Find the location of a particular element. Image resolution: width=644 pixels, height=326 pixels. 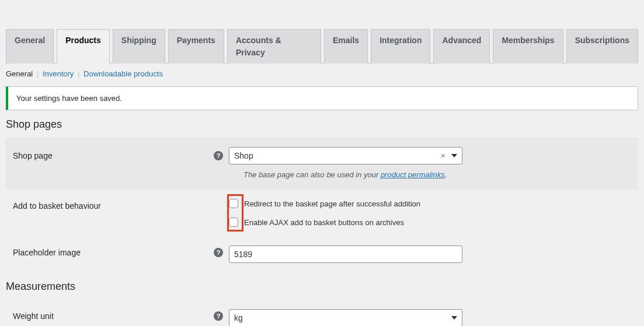

add-to-basket-row: Add to basket behaviour Redirect to the … is located at coordinates (322, 213).